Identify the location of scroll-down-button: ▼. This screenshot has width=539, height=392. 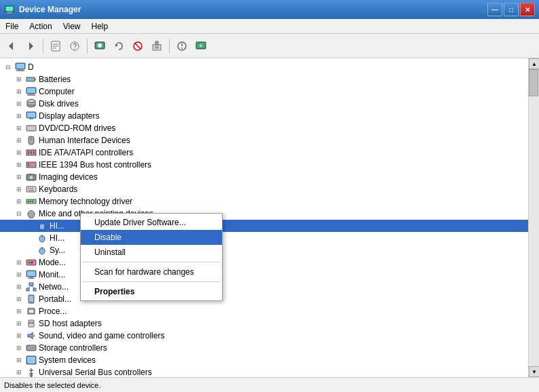
(534, 372).